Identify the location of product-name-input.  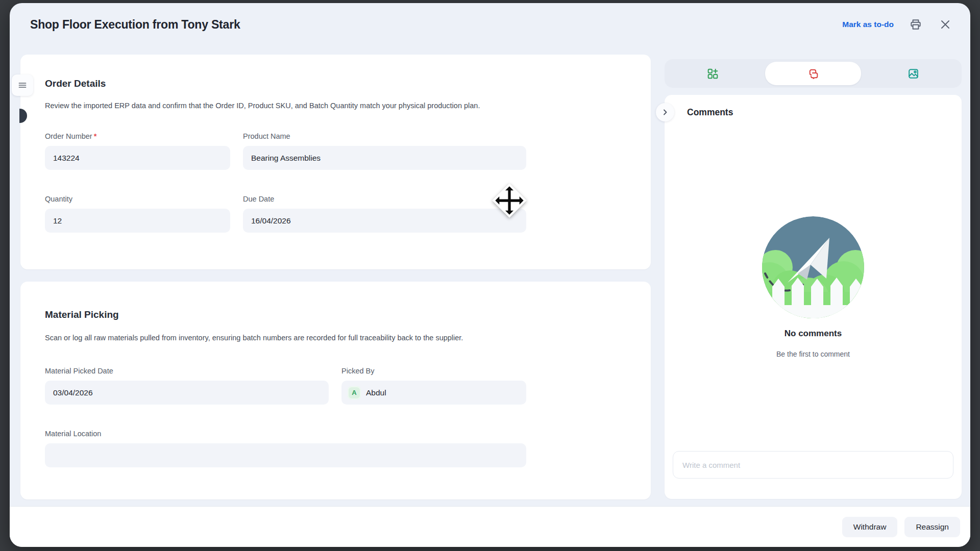
(385, 158).